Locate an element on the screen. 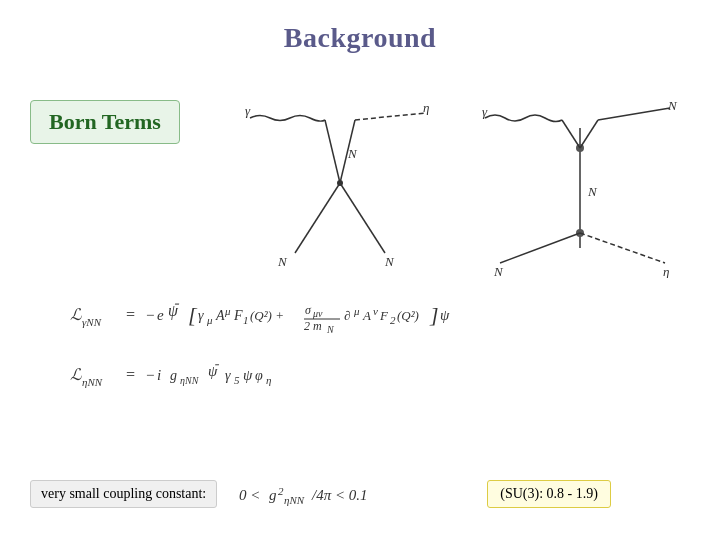 The height and width of the screenshot is (540, 720). coupling-label: very small coupling constant: is located at coordinates (124, 494).